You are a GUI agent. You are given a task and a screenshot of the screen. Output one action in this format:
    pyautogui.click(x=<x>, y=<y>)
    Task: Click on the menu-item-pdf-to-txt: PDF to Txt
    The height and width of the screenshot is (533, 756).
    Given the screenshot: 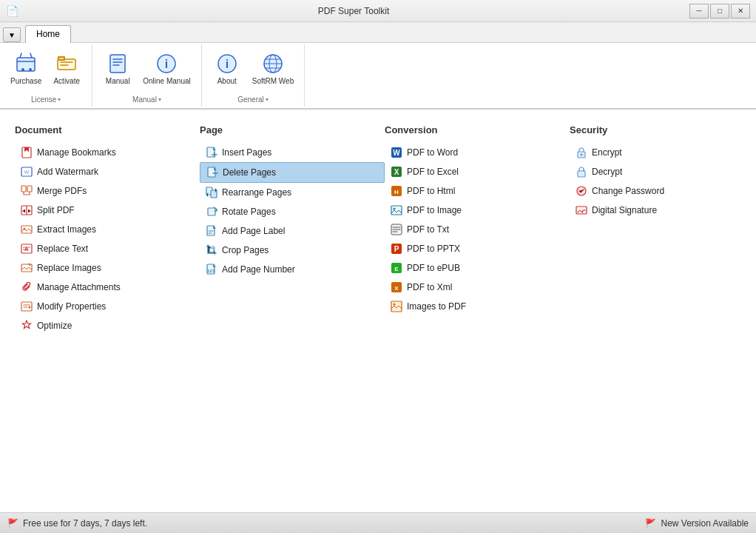 What is the action you would take?
    pyautogui.click(x=477, y=229)
    